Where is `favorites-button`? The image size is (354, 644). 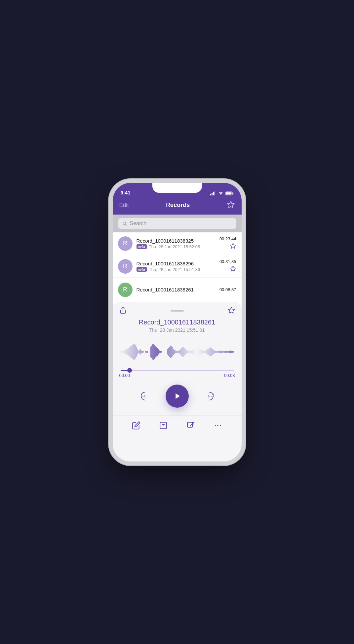 favorites-button is located at coordinates (231, 205).